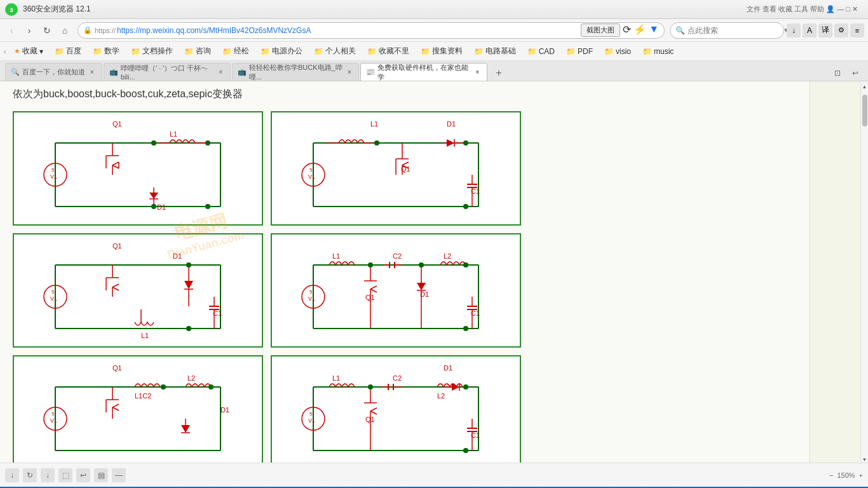  Describe the element at coordinates (152, 51) in the screenshot. I see `bookmark-docs: 📁 文档操作` at that location.